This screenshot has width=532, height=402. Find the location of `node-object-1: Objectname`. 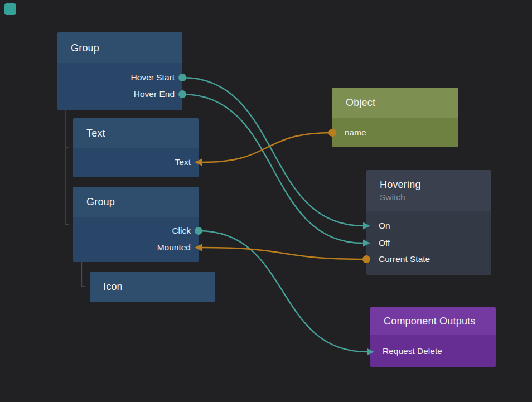

node-object-1: Objectname is located at coordinates (395, 117).